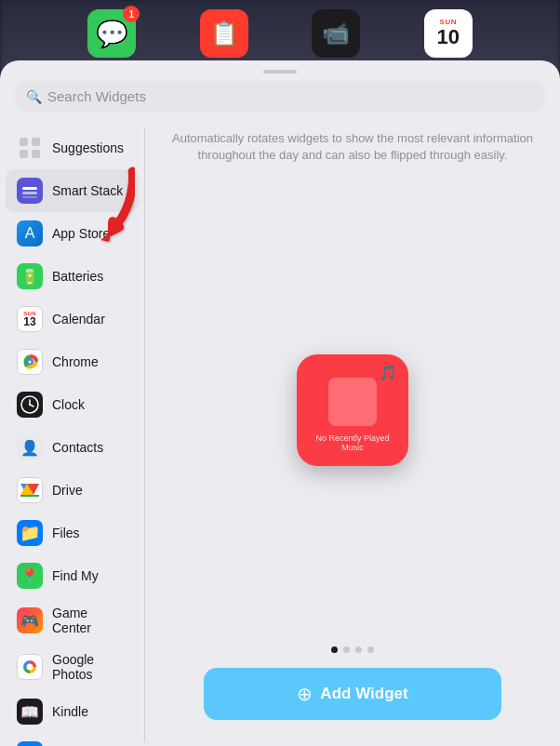 Image resolution: width=560 pixels, height=746 pixels. What do you see at coordinates (75, 576) in the screenshot?
I see `find-my-label: Find My` at bounding box center [75, 576].